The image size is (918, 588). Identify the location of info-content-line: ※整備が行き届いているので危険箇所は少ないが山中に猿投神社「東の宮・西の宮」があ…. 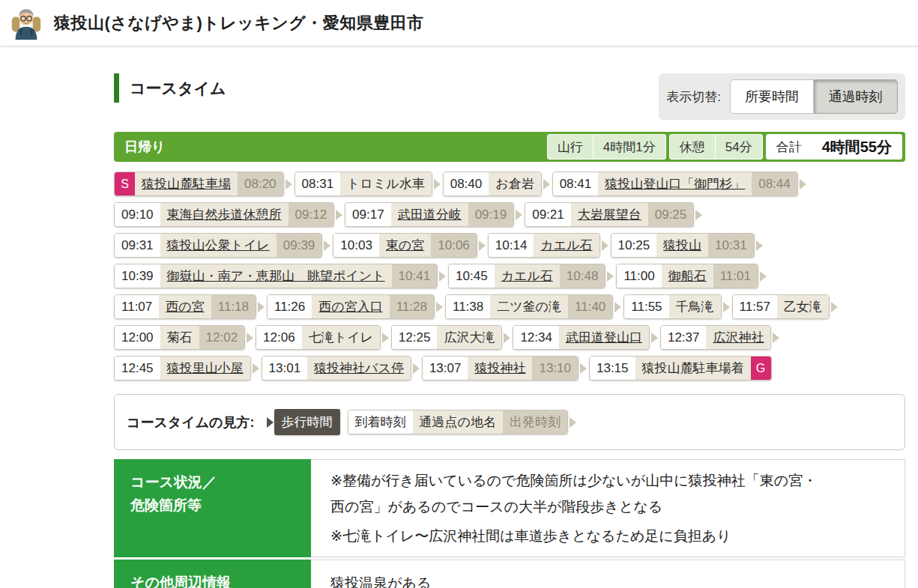
(576, 494).